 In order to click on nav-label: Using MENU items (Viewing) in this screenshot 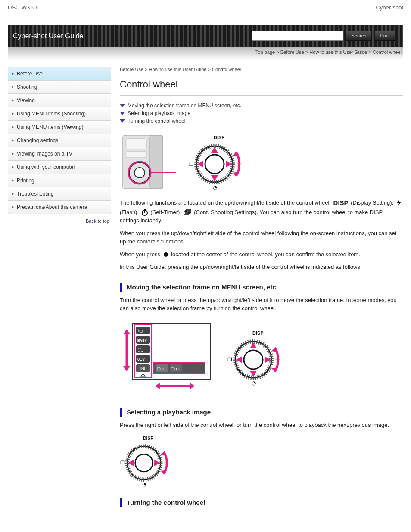, I will do `click(50, 127)`.